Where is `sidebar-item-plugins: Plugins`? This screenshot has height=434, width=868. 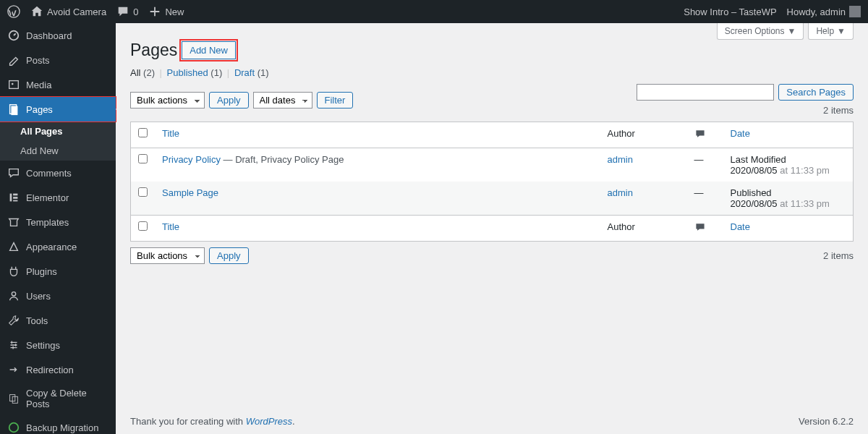 sidebar-item-plugins: Plugins is located at coordinates (58, 271).